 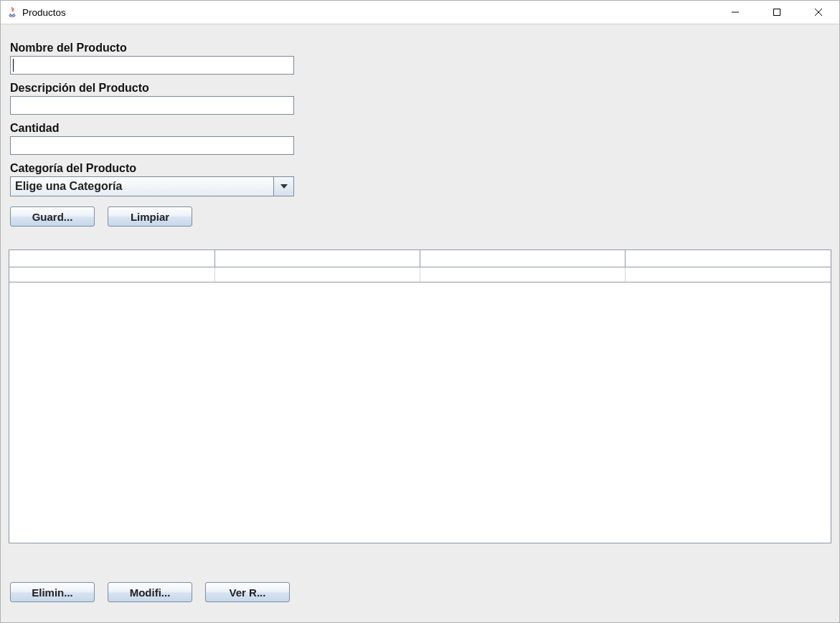 I want to click on modificar-button: Modifi..., so click(x=150, y=592).